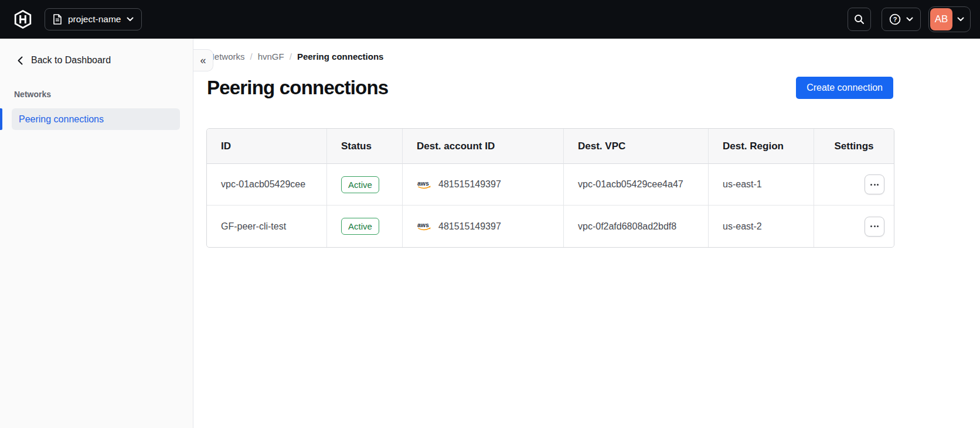 This screenshot has width=980, height=428. Describe the element at coordinates (94, 19) in the screenshot. I see `project-switcher-label: project-name` at that location.